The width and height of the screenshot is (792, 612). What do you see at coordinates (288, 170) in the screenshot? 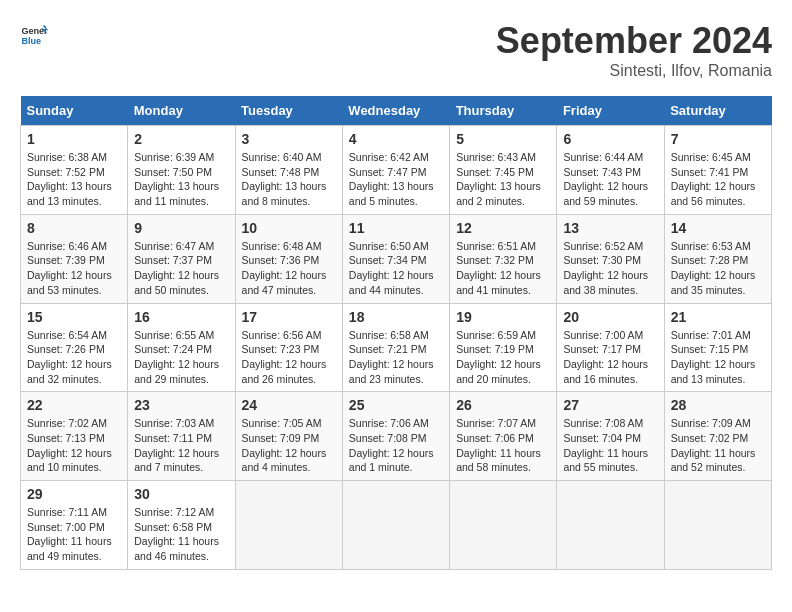
I see `day-cell: 3 Sunrise: 6:40 AM Sunset: 7:48 PM Dayli…` at bounding box center [288, 170].